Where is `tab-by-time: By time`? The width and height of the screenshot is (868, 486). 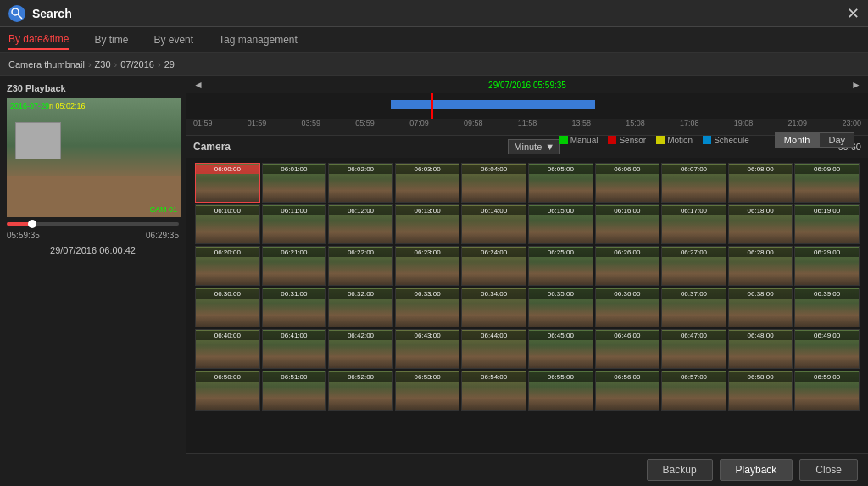 tab-by-time: By time is located at coordinates (111, 40).